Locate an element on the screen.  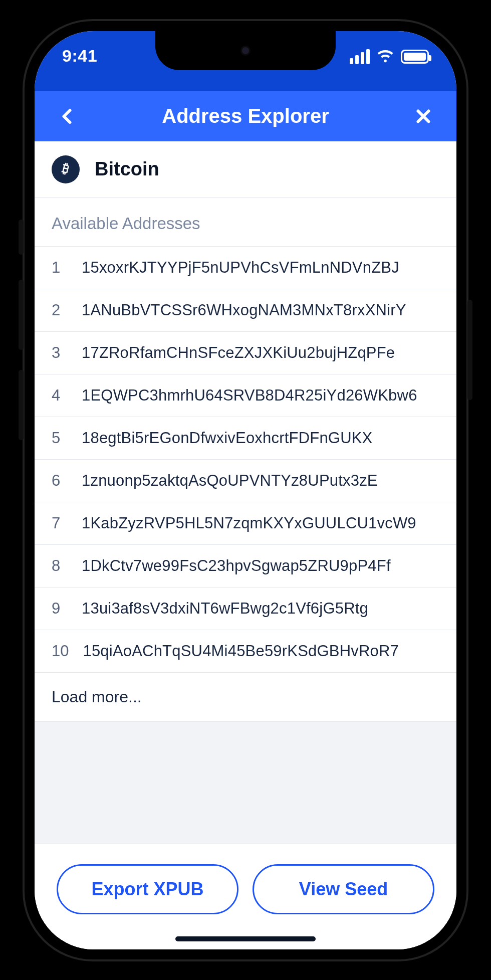
address-index: 9 is located at coordinates (60, 609).